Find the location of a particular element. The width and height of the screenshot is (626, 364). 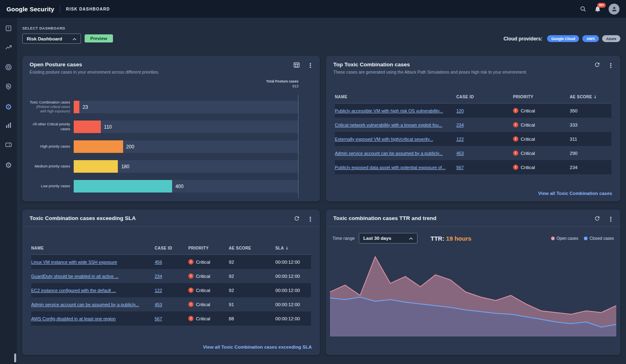

column-header-ae-score: AE SCORE is located at coordinates (252, 248).